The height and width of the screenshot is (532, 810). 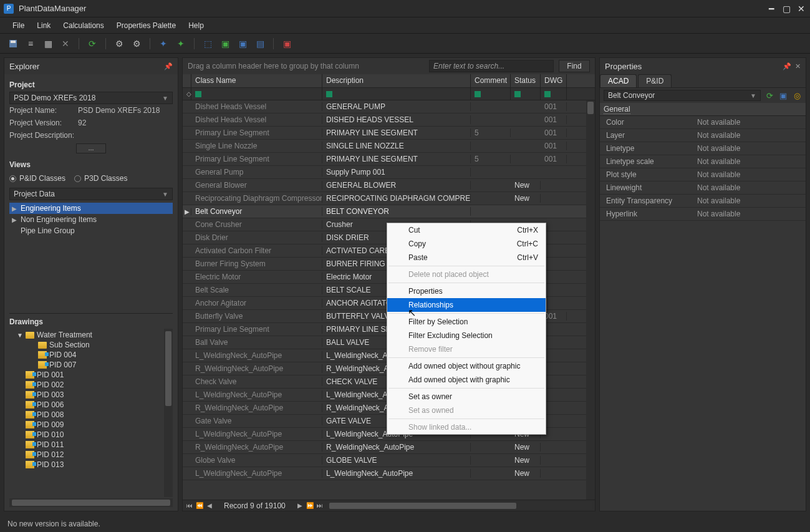 I want to click on radio-p3d-classes: P3D Classes, so click(x=101, y=178).